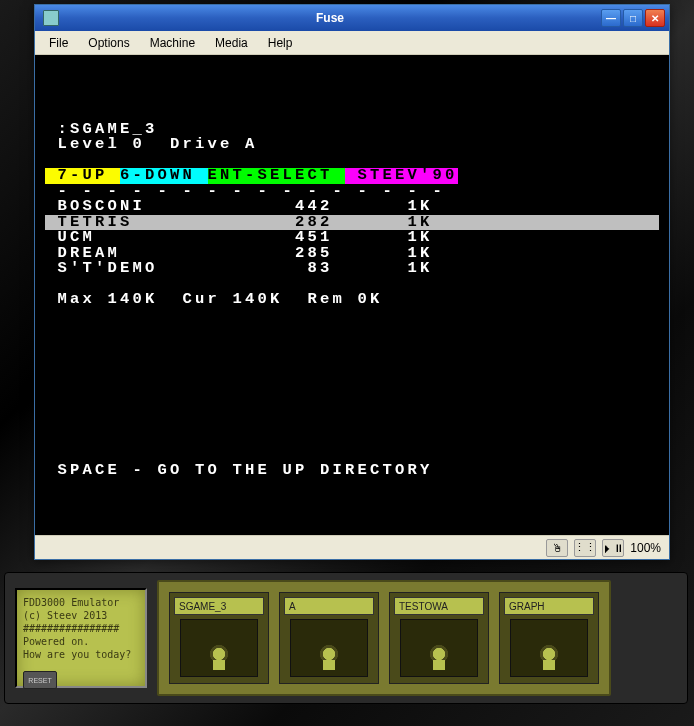 The height and width of the screenshot is (726, 694). What do you see at coordinates (352, 145) in the screenshot?
I see `level-line: Level 0 Drive A` at bounding box center [352, 145].